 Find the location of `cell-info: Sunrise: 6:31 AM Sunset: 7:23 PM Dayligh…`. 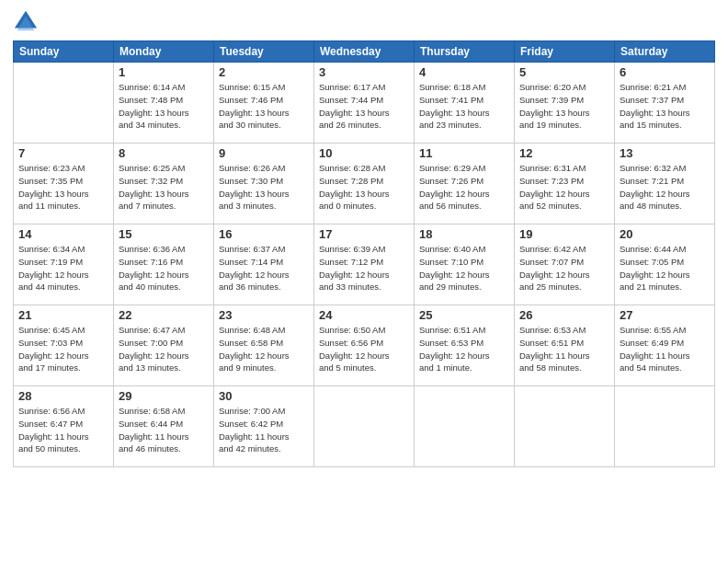

cell-info: Sunrise: 6:31 AM Sunset: 7:23 PM Dayligh… is located at coordinates (564, 188).